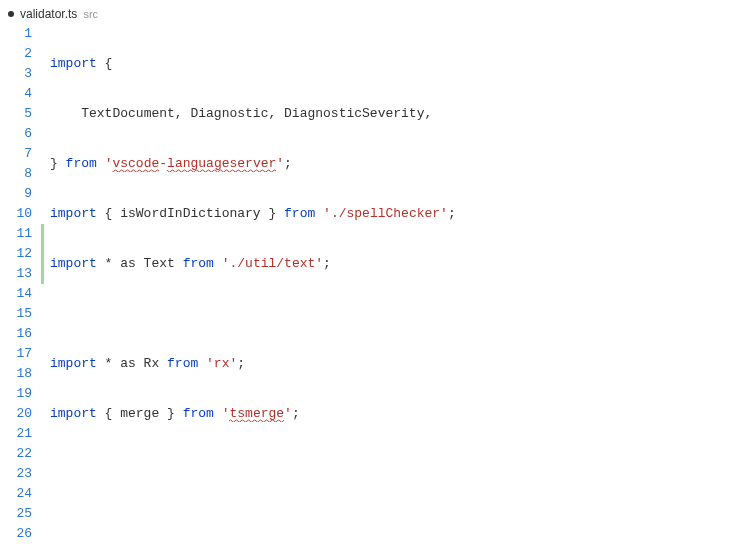 Image resolution: width=736 pixels, height=547 pixels. Describe the element at coordinates (16, 474) in the screenshot. I see `line-number: 23` at that location.